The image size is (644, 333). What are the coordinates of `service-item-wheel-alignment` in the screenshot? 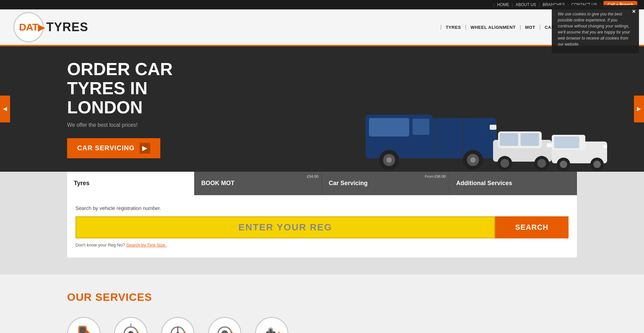 It's located at (131, 325).